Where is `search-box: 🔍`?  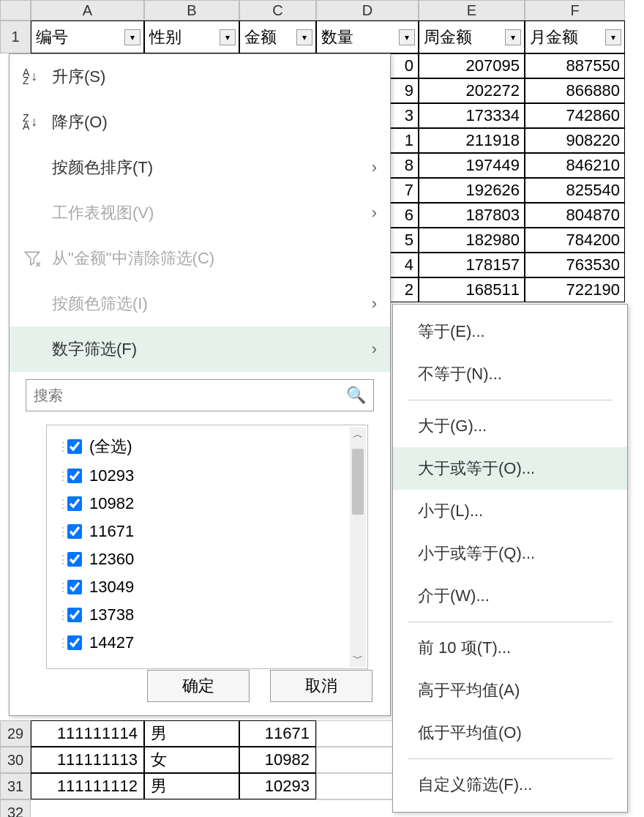 search-box: 🔍 is located at coordinates (200, 395).